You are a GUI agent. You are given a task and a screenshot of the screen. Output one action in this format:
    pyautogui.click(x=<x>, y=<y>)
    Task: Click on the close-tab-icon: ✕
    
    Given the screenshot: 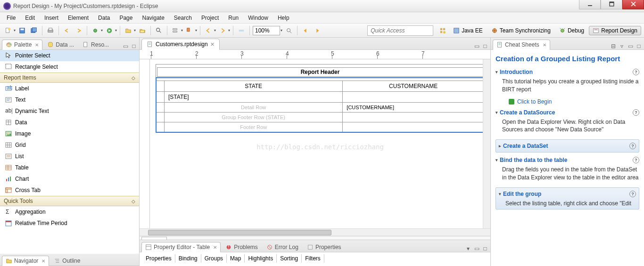 What is the action you would take?
    pyautogui.click(x=212, y=44)
    